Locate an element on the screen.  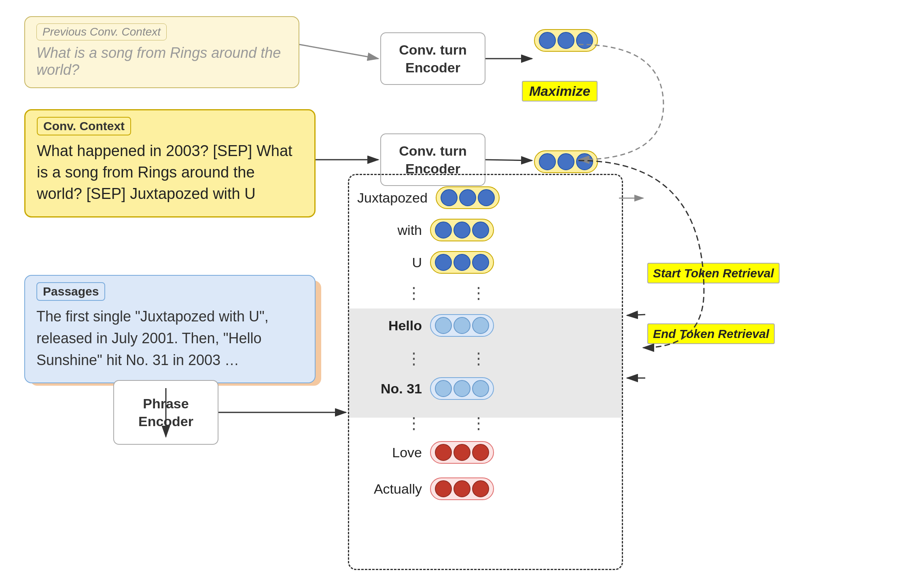
phrase-encoder-box: PhraseEncoder is located at coordinates (166, 412).